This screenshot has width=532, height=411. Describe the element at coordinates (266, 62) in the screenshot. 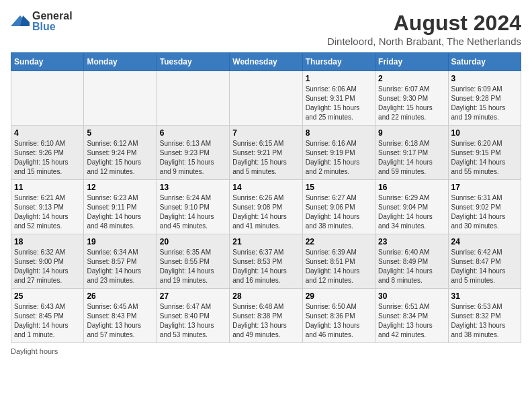

I see `weekday-header-row: SundayMondayTuesdayWednesdayThursdayFrid…` at that location.